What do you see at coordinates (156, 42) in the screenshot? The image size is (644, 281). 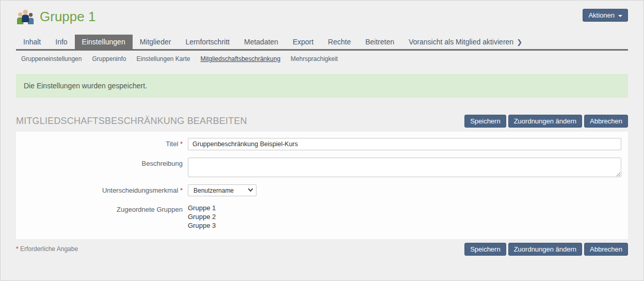 I see `tab-mitglieder: Mitglieder` at bounding box center [156, 42].